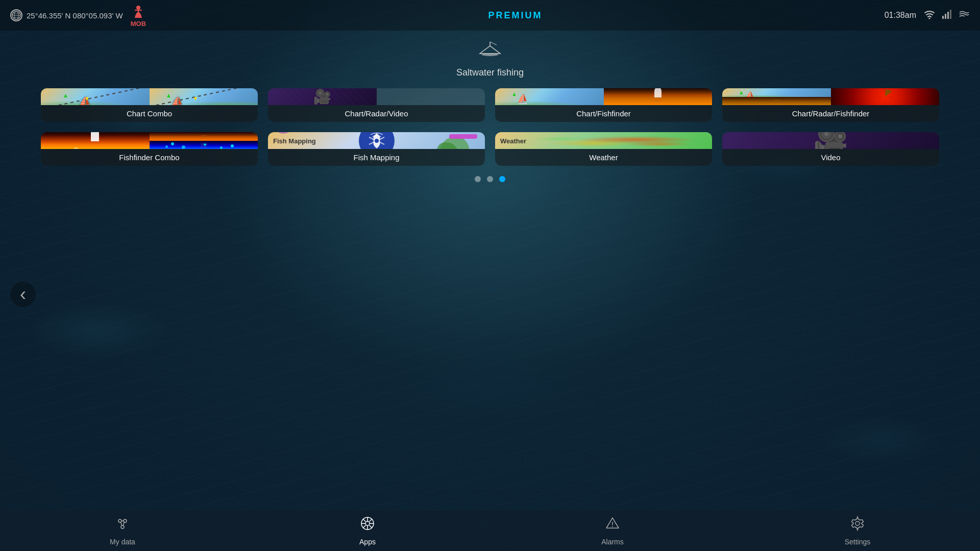 Image resolution: width=980 pixels, height=551 pixels. What do you see at coordinates (612, 525) in the screenshot?
I see `alarms-icon` at bounding box center [612, 525].